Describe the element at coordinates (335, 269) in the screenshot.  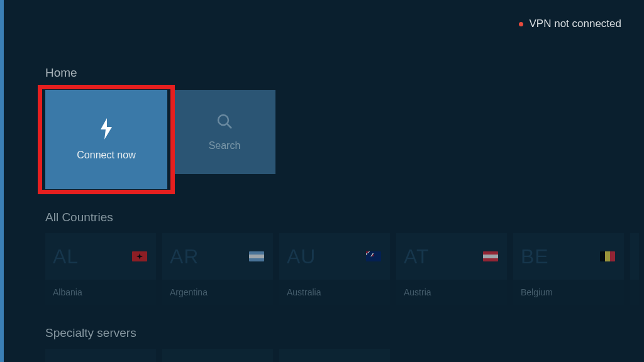
I see `country-card-australia: AU Australia` at that location.